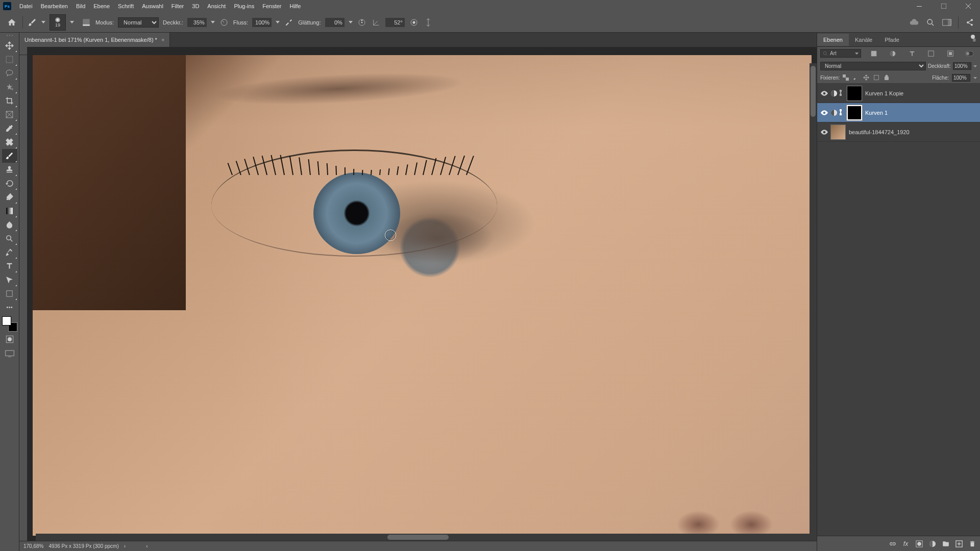  What do you see at coordinates (898, 113) in the screenshot?
I see `layer-row: Kurven 1` at bounding box center [898, 113].